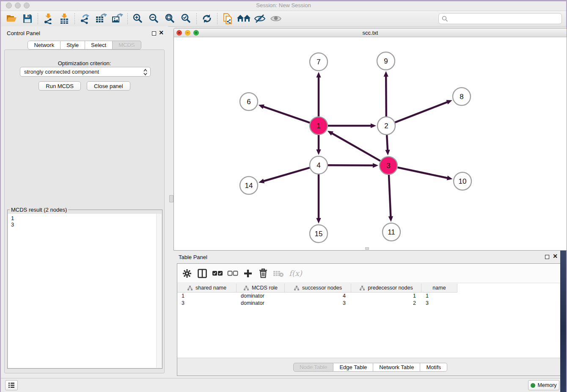 This screenshot has width=567, height=392. I want to click on search-input, so click(505, 19).